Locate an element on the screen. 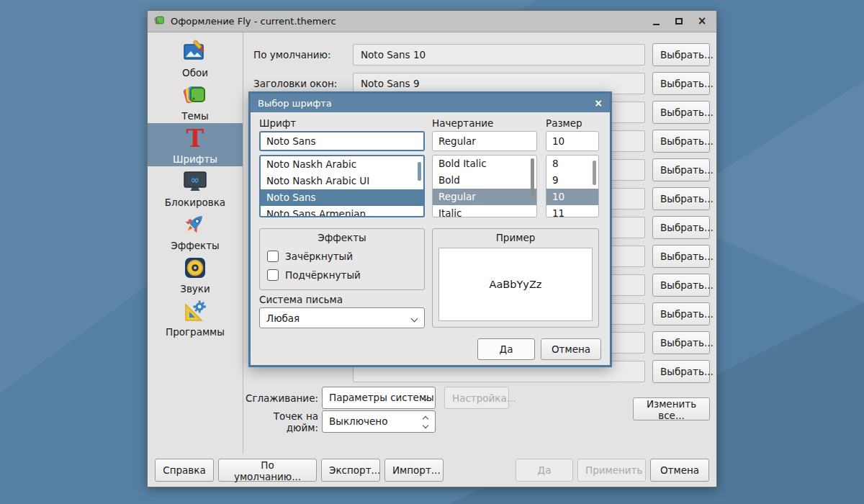 The height and width of the screenshot is (504, 864). font-setting-label: Заголовки окон: is located at coordinates (303, 84).